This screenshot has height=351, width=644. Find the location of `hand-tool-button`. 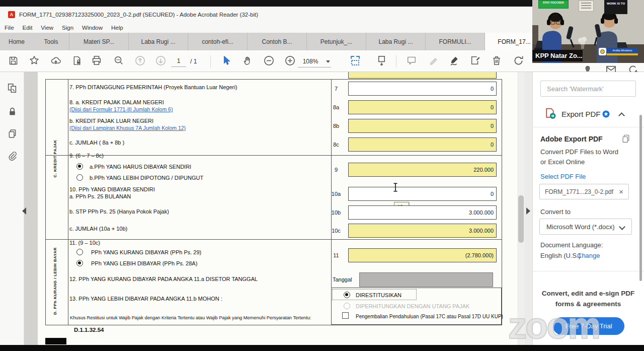

hand-tool-button is located at coordinates (248, 61).